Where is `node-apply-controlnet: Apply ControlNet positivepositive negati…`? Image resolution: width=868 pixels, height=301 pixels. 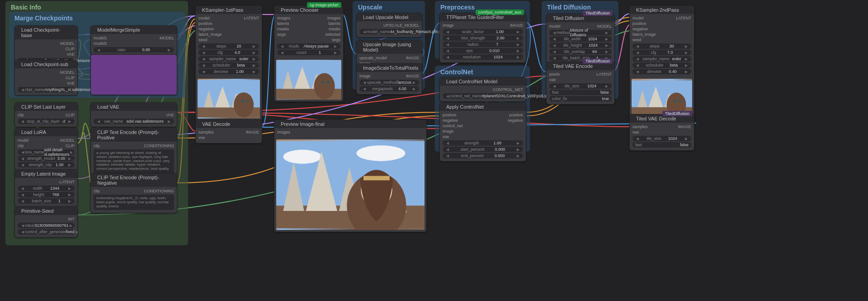
node-apply-controlnet: Apply ControlNet positivepositive negati… is located at coordinates (483, 132).